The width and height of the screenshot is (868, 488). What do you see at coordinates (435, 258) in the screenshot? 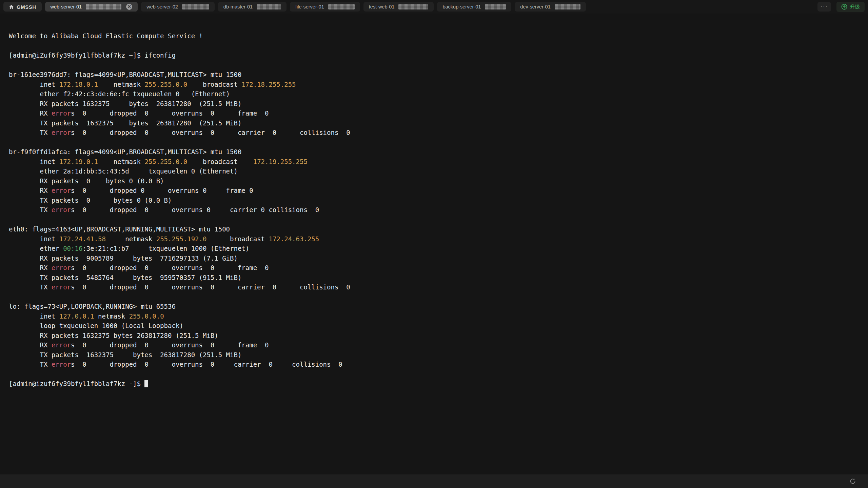
I see `terminal-line: RX packets 9005789 bytes 7716297133 (7.1…` at bounding box center [435, 258].